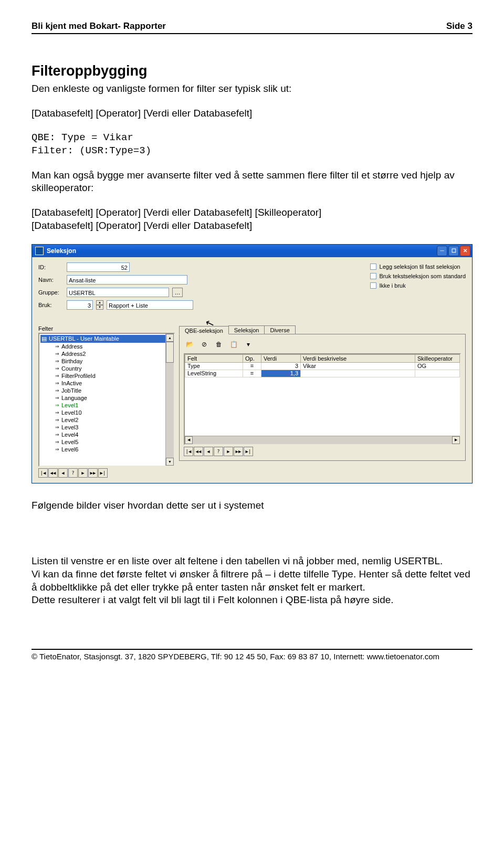 Image resolution: width=504 pixels, height=853 pixels. Describe the element at coordinates (322, 330) in the screenshot. I see `tab-strip: QBE-seleksjon Seleksjon Diverse` at that location.